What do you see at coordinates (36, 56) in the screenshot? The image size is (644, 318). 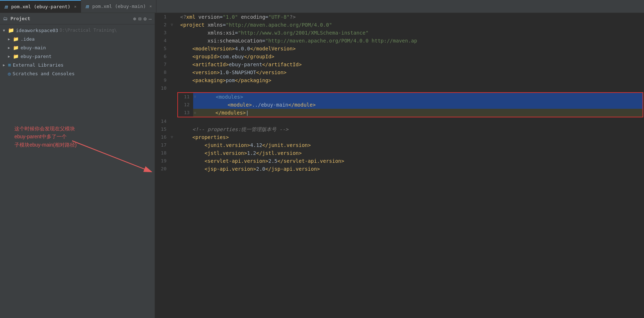 I see `sidebar-item-ebuy-parent-label: ebuy-parent` at bounding box center [36, 56].